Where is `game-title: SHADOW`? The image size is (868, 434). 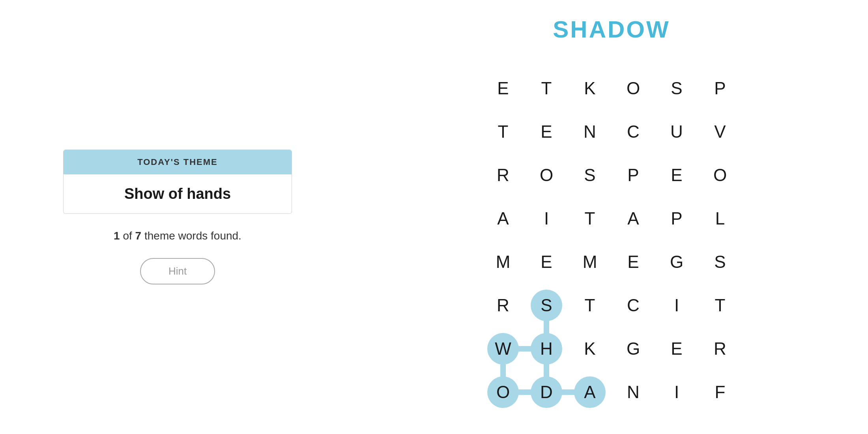
game-title: SHADOW is located at coordinates (612, 29).